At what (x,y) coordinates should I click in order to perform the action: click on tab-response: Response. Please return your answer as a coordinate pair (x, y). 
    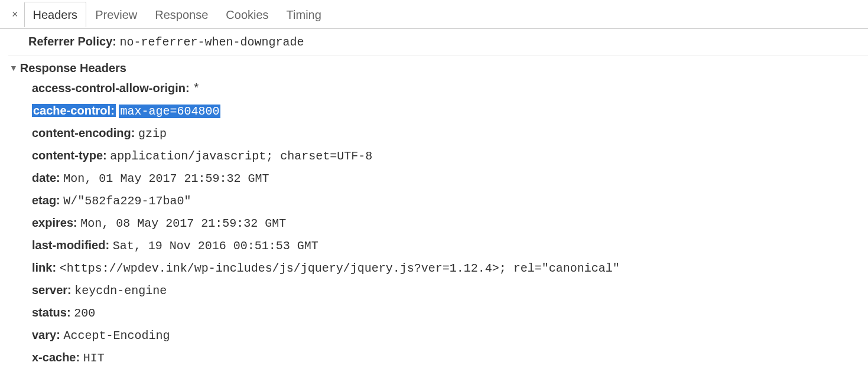
    Looking at the image, I should click on (181, 14).